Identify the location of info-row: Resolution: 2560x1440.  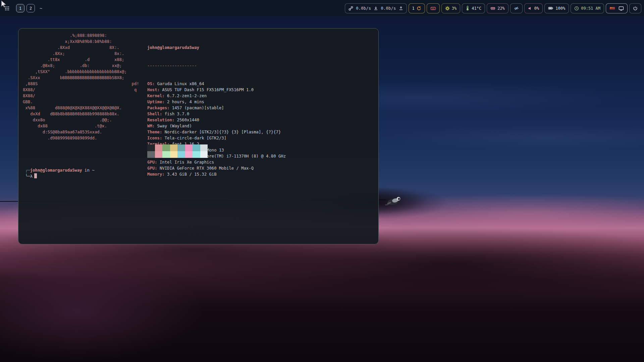
(217, 120).